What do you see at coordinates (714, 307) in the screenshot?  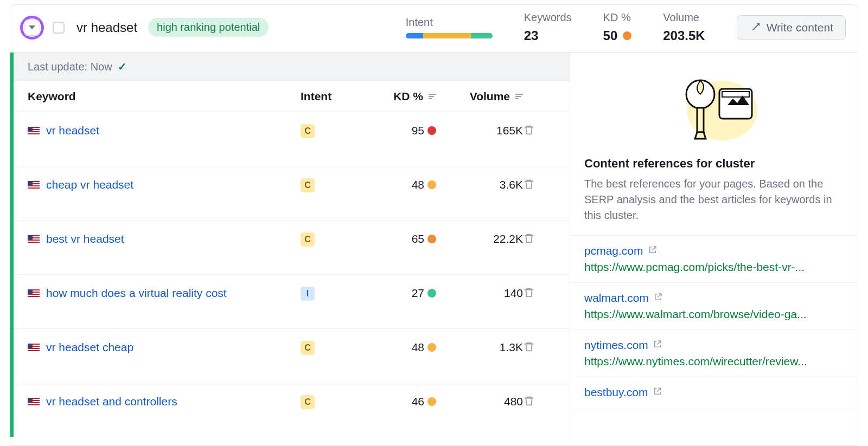 I see `reference-item: walmart.com https://www.walmart.com/brow…` at bounding box center [714, 307].